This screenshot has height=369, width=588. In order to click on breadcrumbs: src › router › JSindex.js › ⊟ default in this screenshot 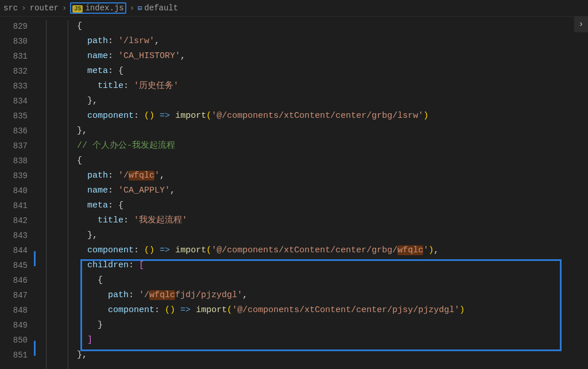, I will do `click(294, 8)`.